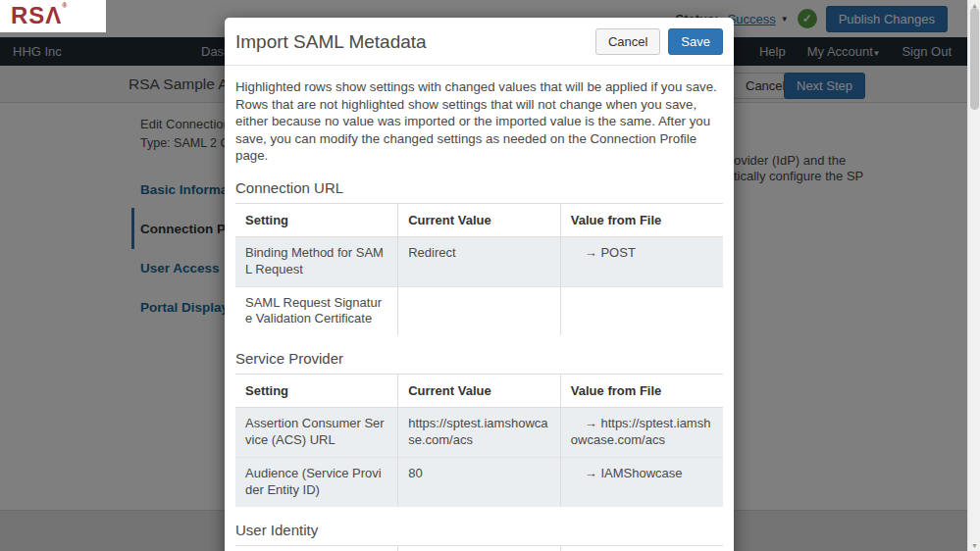  Describe the element at coordinates (479, 261) in the screenshot. I see `table-row: Binding Method for SAML RequestRedirect→…` at that location.